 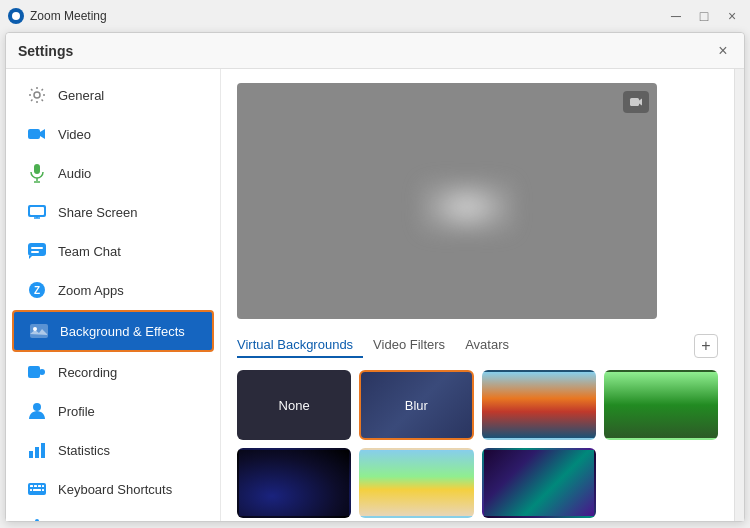 I want to click on settings-title: Settings, so click(x=46, y=51).